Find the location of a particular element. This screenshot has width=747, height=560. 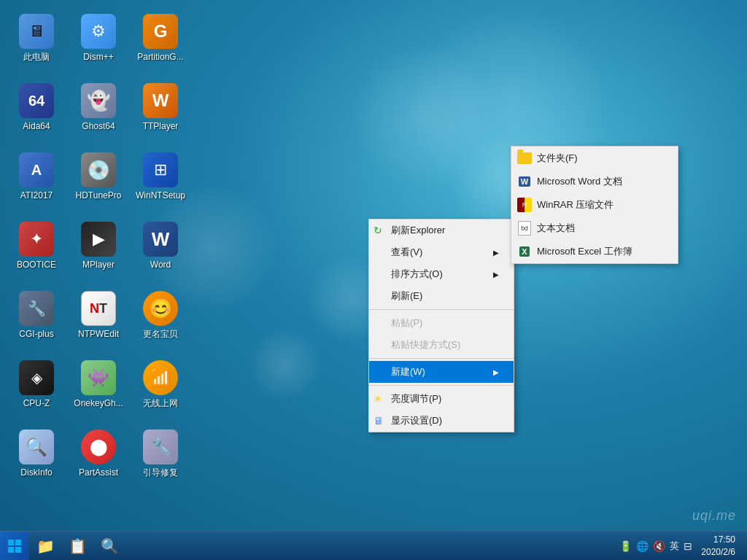

icon-rename: 😊 更名宝贝 is located at coordinates (160, 315).